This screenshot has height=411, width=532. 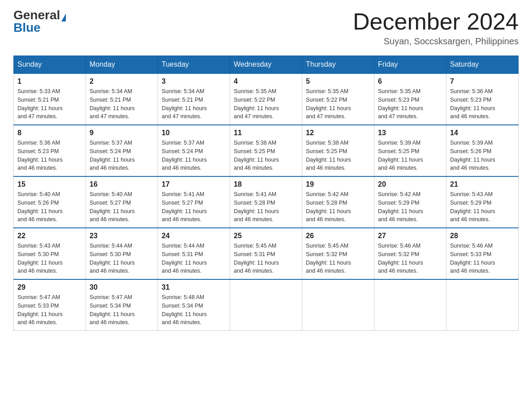 I want to click on day-info: Sunrise: 5:33 AM Sunset: 5:21 PM Dayligh…, so click(x=50, y=104).